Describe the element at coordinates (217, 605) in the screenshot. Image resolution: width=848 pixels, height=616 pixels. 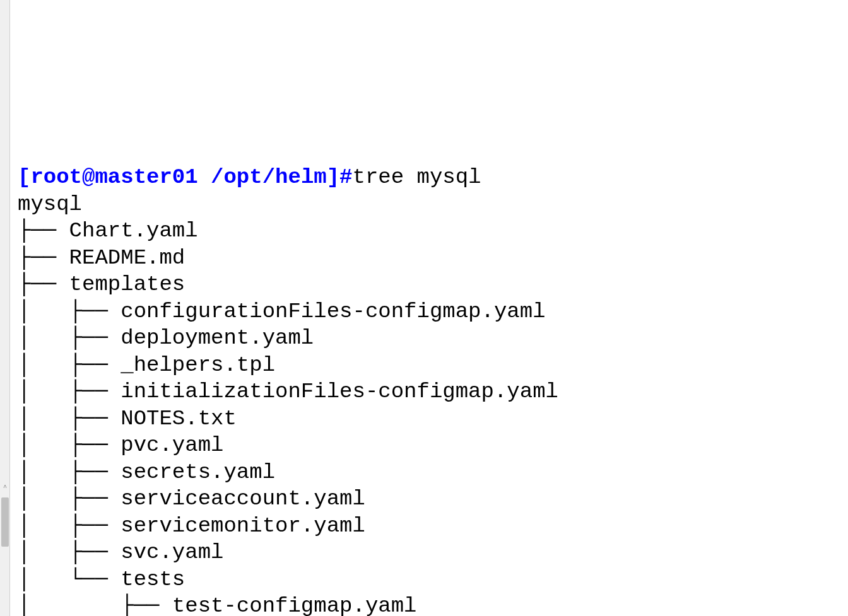
I see `tree-line: │ ├── test-configmap.yaml` at that location.